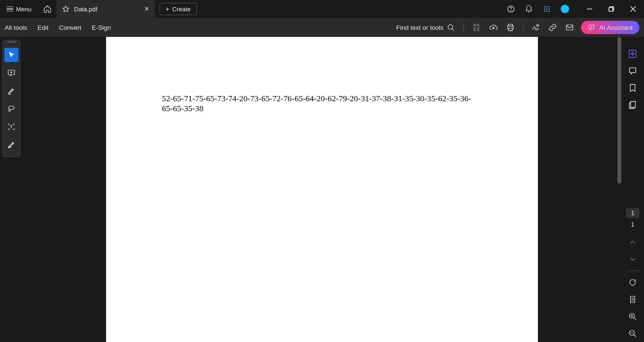 This screenshot has height=342, width=644. I want to click on fill-sign-tool, so click(11, 145).